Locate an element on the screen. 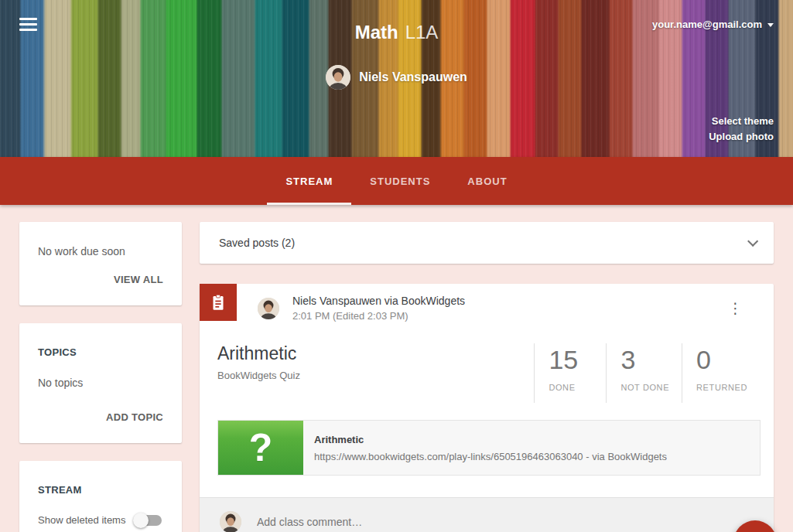  attachment-url: https://www.bookwidgets.com/play-links/6… is located at coordinates (490, 456).